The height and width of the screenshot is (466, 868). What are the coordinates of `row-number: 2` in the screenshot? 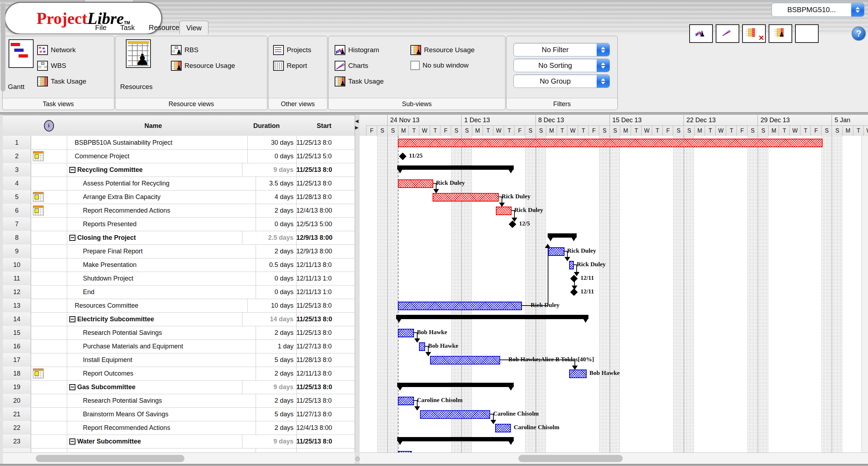 It's located at (17, 157).